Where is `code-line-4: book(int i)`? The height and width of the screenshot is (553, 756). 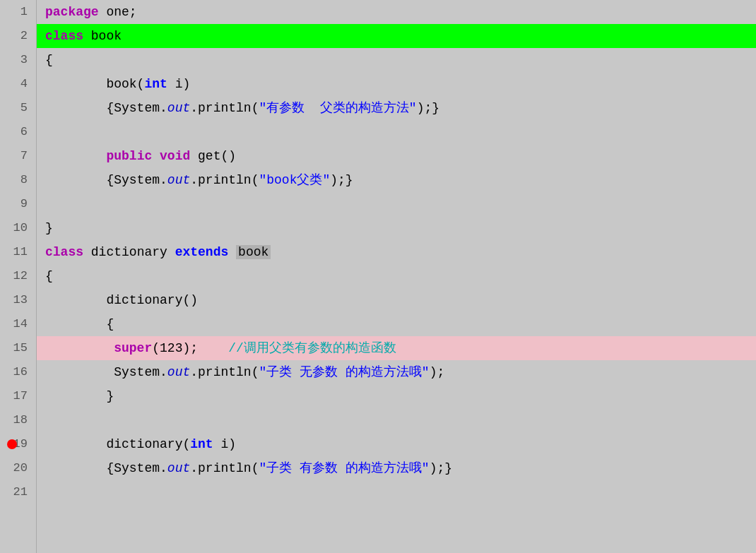 code-line-4: book(int i) is located at coordinates (396, 84).